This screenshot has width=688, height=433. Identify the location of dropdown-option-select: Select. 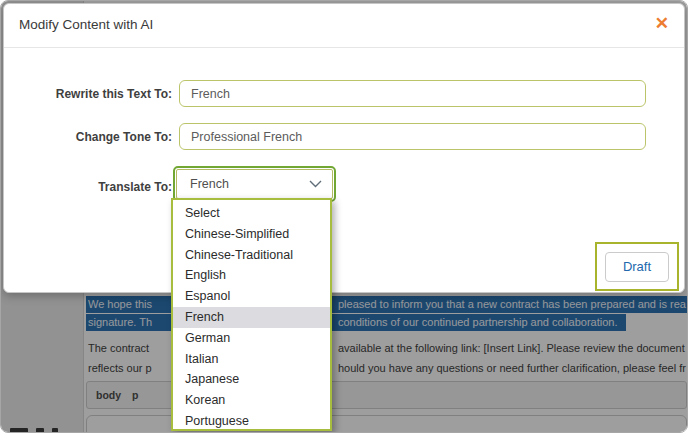
(252, 214).